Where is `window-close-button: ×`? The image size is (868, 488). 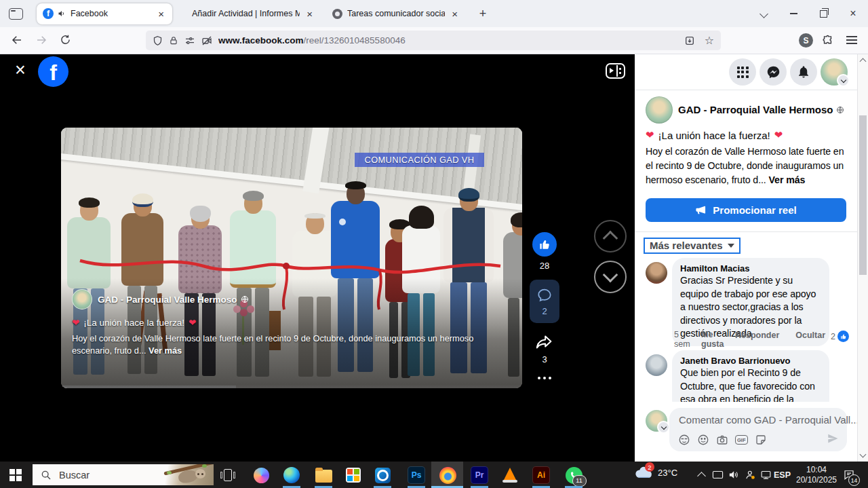 window-close-button: × is located at coordinates (853, 14).